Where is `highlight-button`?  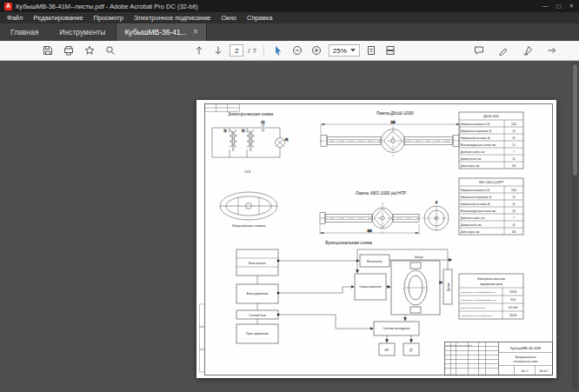 highlight-button is located at coordinates (504, 50).